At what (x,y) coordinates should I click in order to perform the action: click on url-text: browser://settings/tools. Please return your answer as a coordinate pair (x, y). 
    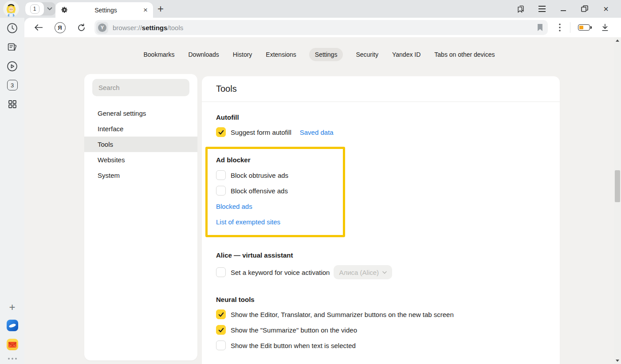
    Looking at the image, I should click on (325, 27).